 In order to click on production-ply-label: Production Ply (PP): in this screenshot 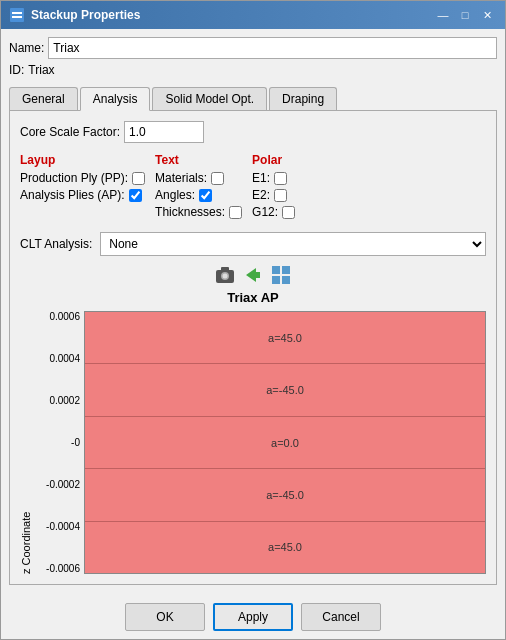, I will do `click(74, 178)`.